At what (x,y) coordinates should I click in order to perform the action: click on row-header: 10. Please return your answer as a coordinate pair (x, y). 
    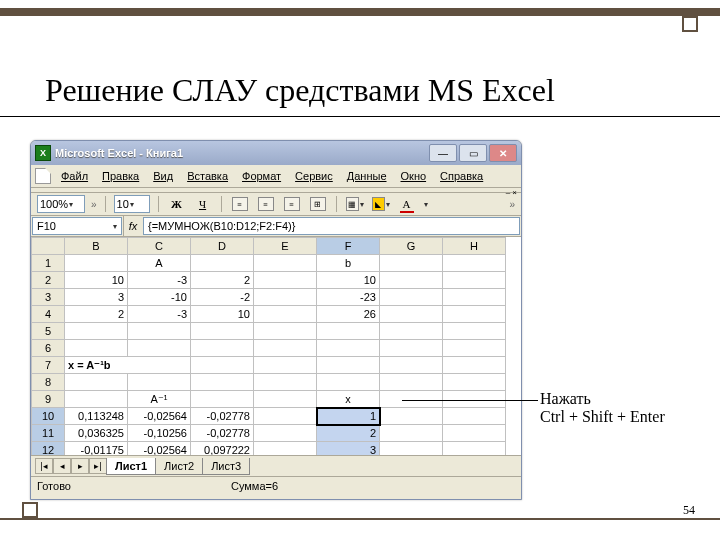
    Looking at the image, I should click on (48, 416).